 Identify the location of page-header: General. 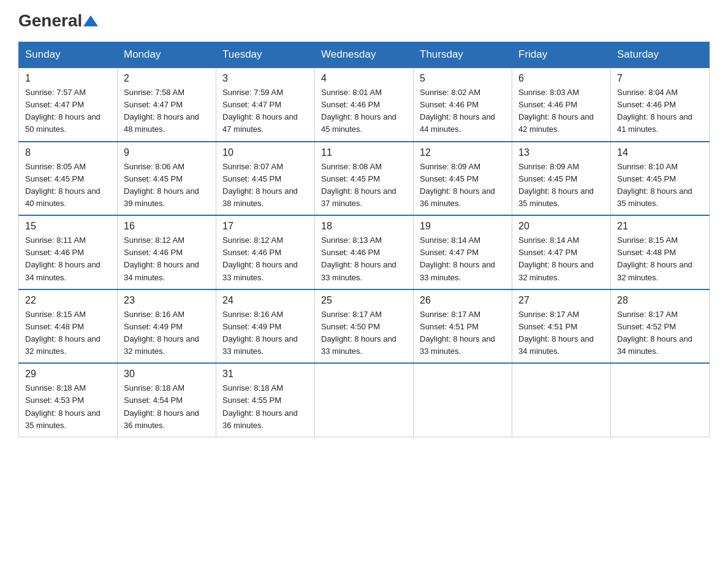
(364, 21).